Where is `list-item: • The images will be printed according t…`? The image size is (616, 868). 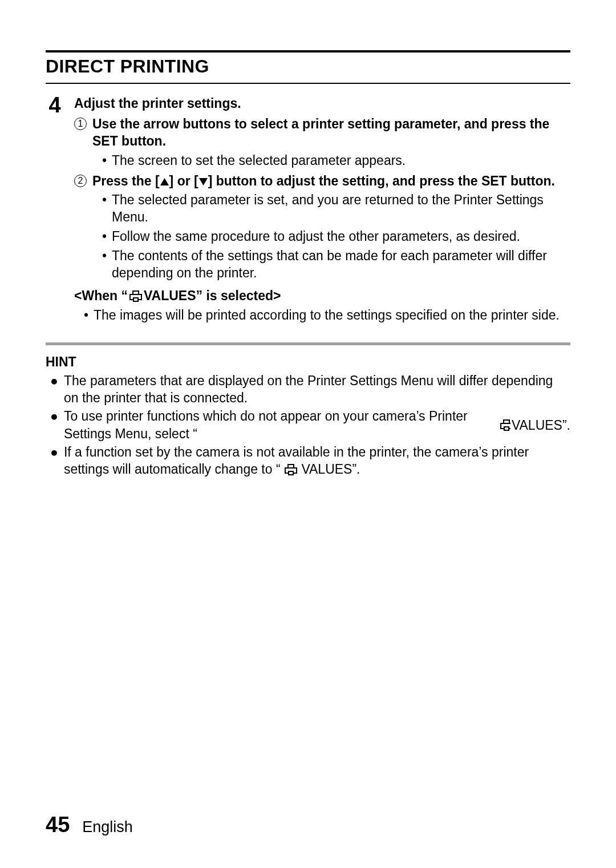 list-item: • The images will be printed according t… is located at coordinates (327, 316).